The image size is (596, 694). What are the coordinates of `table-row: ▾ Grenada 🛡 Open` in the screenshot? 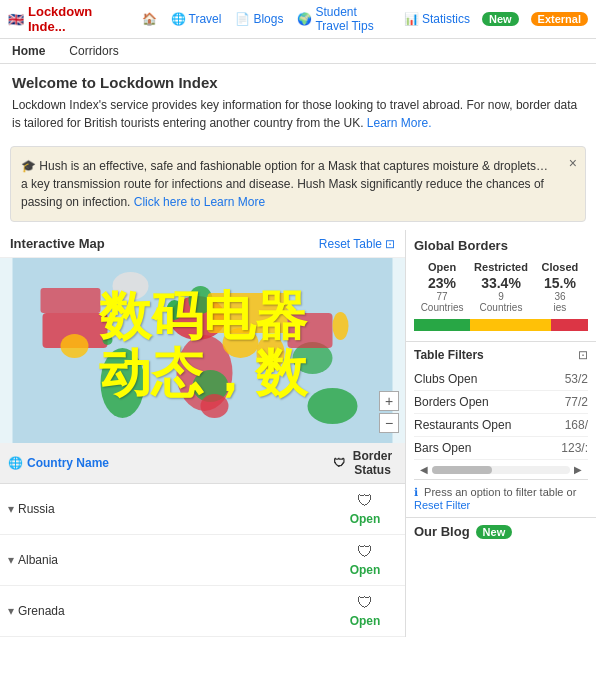 It's located at (202, 612).